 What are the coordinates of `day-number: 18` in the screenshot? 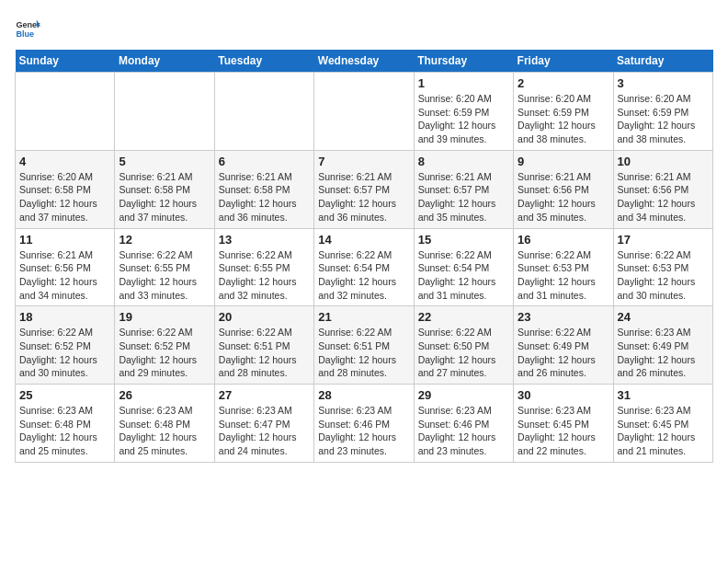 It's located at (64, 316).